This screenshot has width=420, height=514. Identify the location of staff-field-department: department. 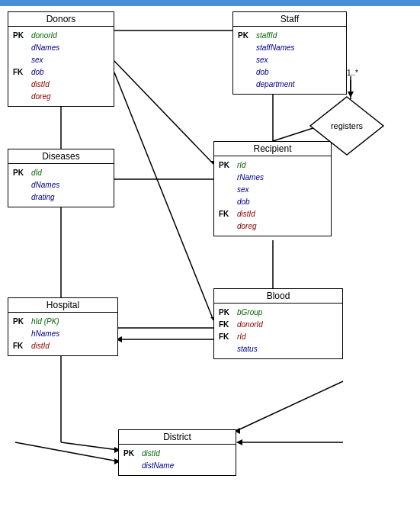
(276, 85).